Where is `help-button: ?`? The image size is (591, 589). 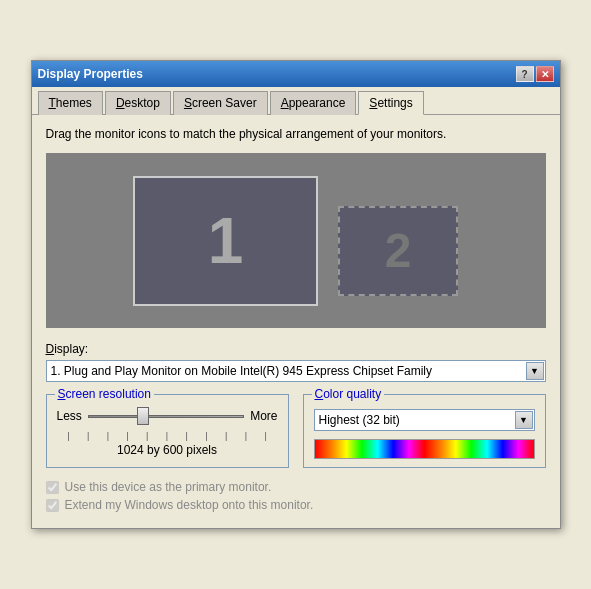
help-button: ? is located at coordinates (525, 74).